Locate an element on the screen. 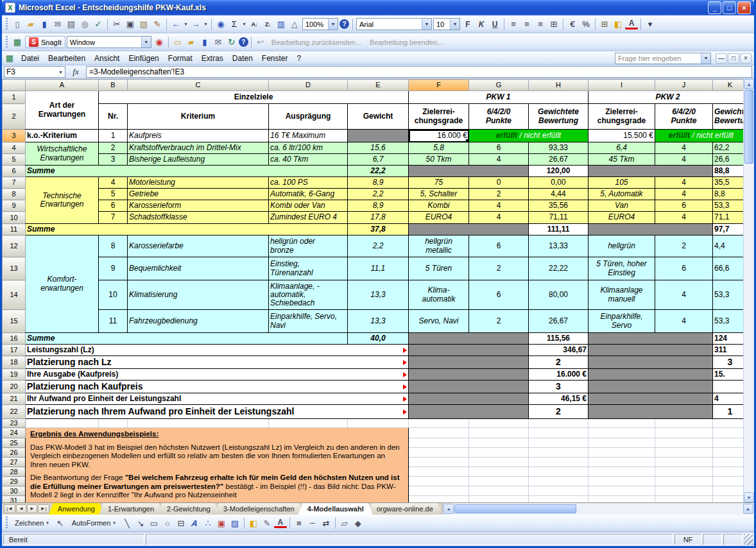 The width and height of the screenshot is (756, 548). cell-A16: Summe is located at coordinates (187, 339).